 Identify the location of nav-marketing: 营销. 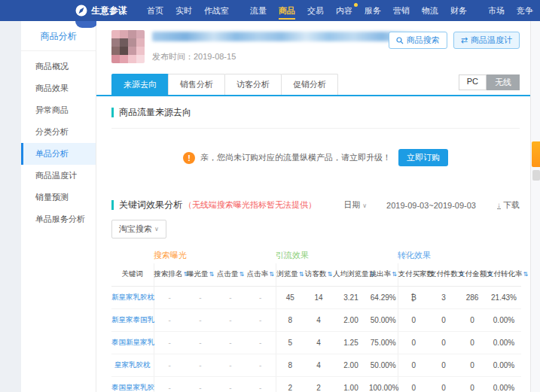
(401, 11).